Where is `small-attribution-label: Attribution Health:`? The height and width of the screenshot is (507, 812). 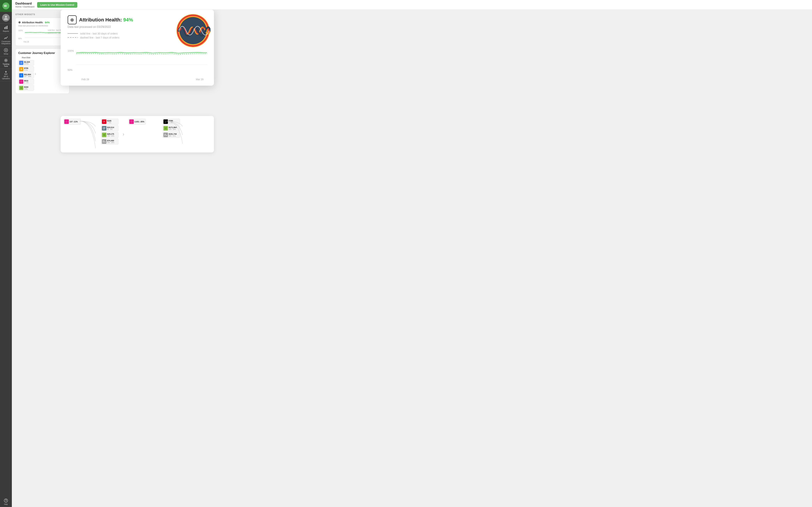
small-attribution-label: Attribution Health: is located at coordinates (33, 22).